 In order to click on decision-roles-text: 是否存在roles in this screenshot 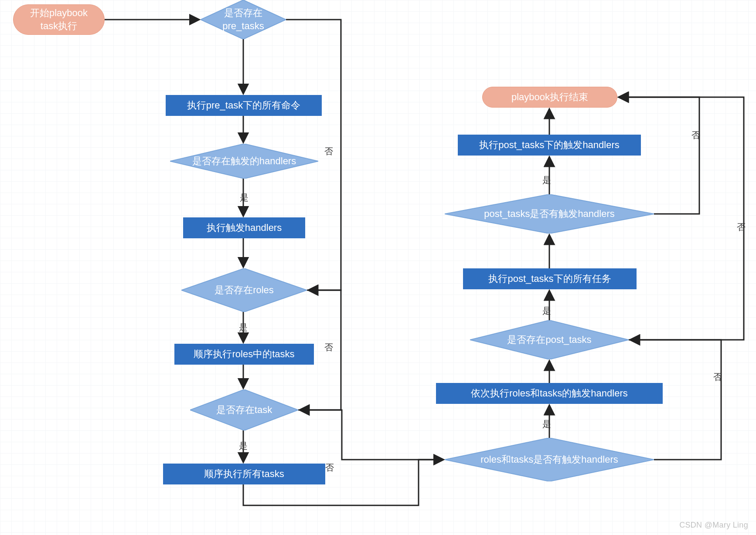, I will do `click(244, 290)`.